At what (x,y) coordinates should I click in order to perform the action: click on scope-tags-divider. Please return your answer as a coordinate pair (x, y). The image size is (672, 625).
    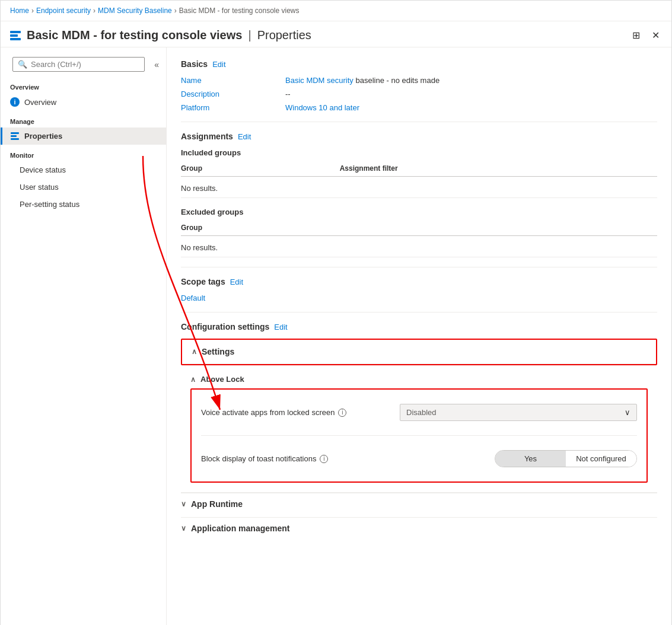
    Looking at the image, I should click on (419, 312).